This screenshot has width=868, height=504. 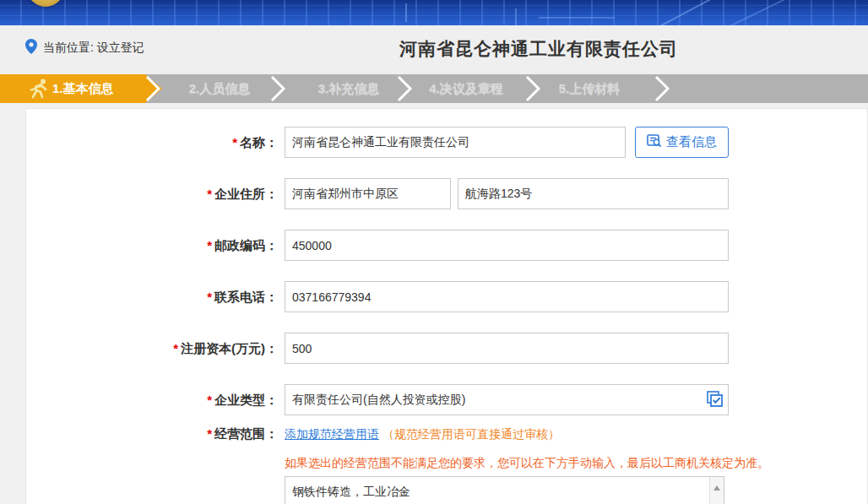 I want to click on wizard-step-label-3: 3.补充信息, so click(x=349, y=89).